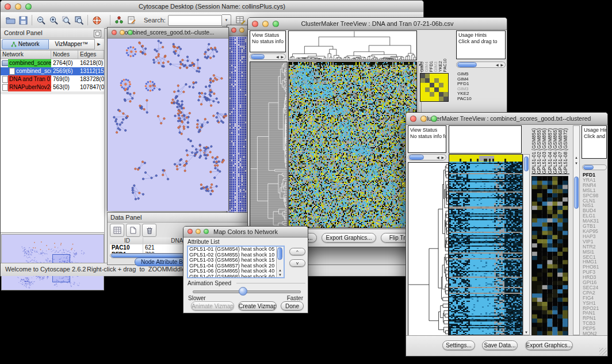 This screenshot has height=364, width=612. I want to click on control-panel: Control Panel Network VizMapper™ ▶ Netwo…, so click(53, 145).